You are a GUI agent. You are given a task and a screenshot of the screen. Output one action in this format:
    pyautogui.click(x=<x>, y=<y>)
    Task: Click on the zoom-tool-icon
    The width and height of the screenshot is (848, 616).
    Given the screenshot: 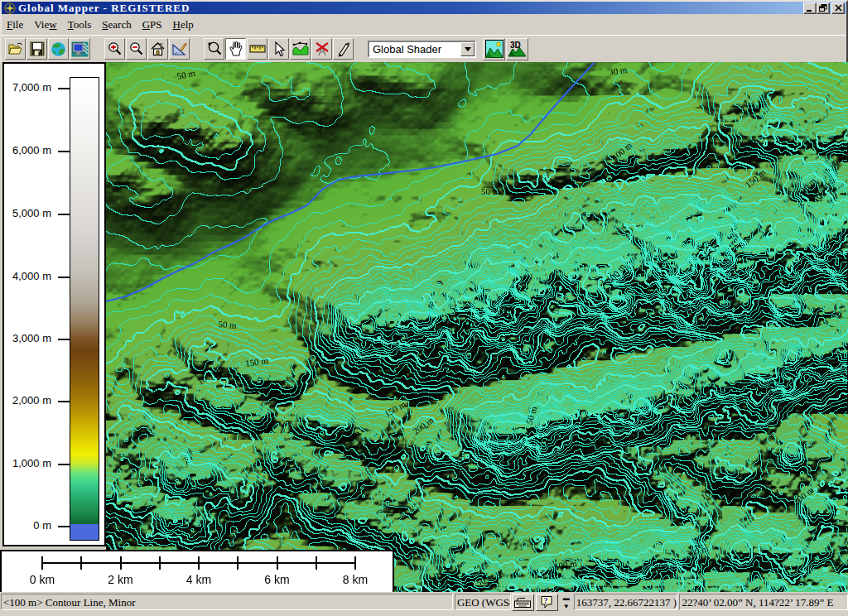 What is the action you would take?
    pyautogui.click(x=214, y=49)
    